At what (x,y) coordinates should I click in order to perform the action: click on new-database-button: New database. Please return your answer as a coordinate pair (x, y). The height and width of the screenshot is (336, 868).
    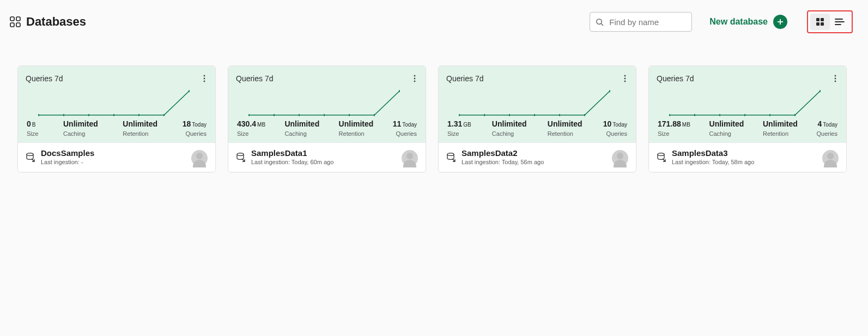
    Looking at the image, I should click on (749, 22).